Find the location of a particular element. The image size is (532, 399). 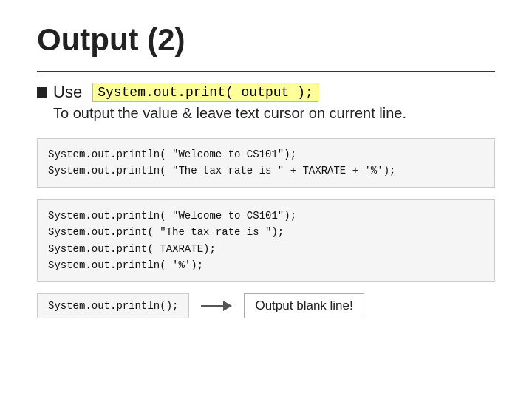

title-divider is located at coordinates (266, 72).